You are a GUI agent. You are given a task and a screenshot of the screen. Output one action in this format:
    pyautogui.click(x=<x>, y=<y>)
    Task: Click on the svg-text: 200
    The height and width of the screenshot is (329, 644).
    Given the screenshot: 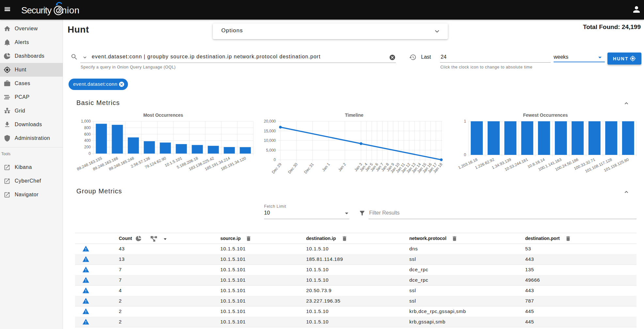 What is the action you would take?
    pyautogui.click(x=87, y=147)
    